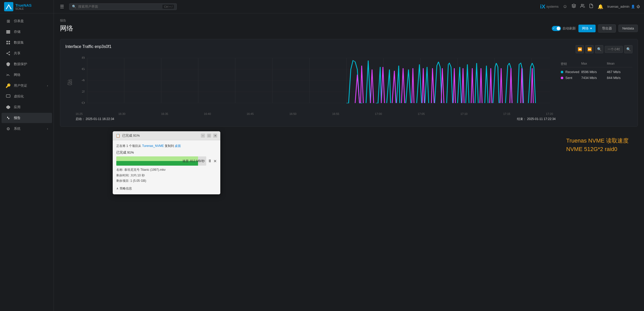 The width and height of the screenshot is (644, 311). What do you see at coordinates (27, 7) in the screenshot?
I see `sidebar-logo: TrueNAS SCALE` at bounding box center [27, 7].